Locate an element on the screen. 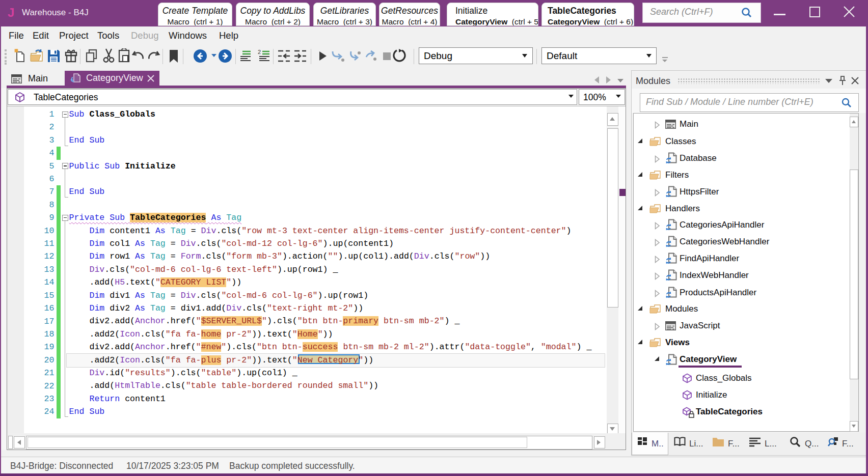  svg-text: 2 is located at coordinates (259, 52).